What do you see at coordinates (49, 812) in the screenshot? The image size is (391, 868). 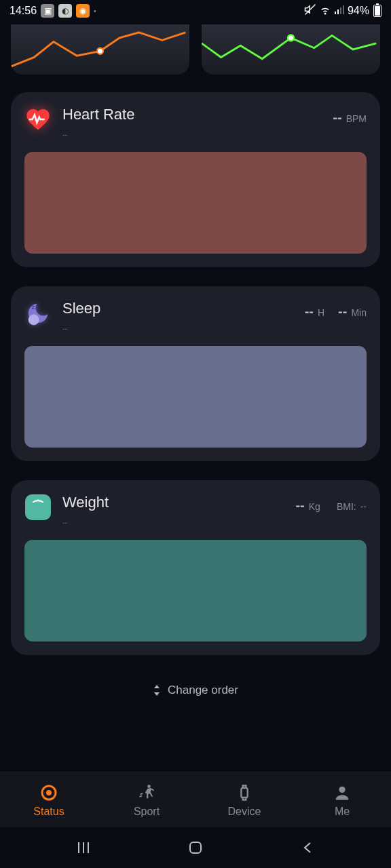 I see `nav-status-label: Status` at bounding box center [49, 812].